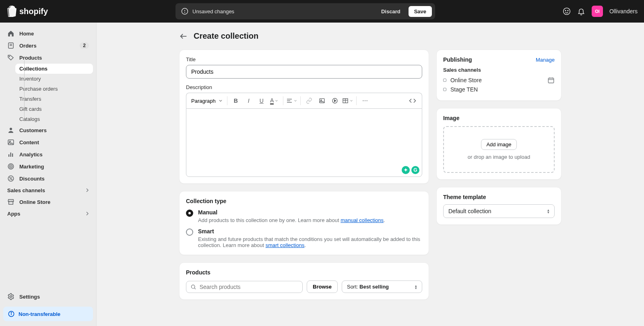  Describe the element at coordinates (48, 130) in the screenshot. I see `sidebar-item-customers: Customers` at that location.